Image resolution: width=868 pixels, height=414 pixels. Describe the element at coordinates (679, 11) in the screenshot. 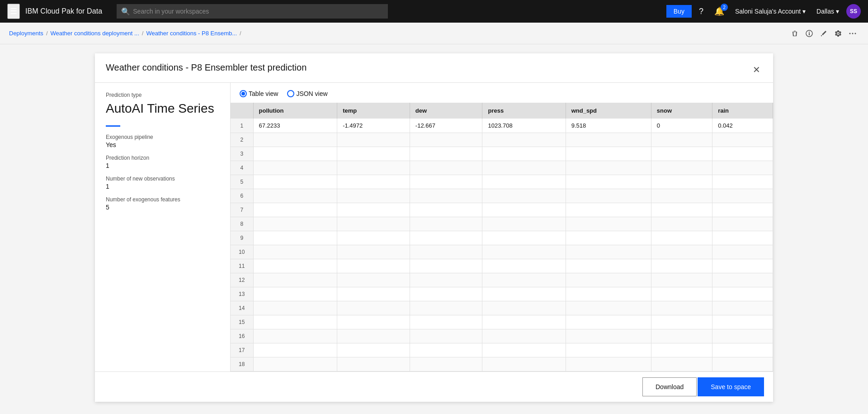

I see `buy-button: Buy` at that location.